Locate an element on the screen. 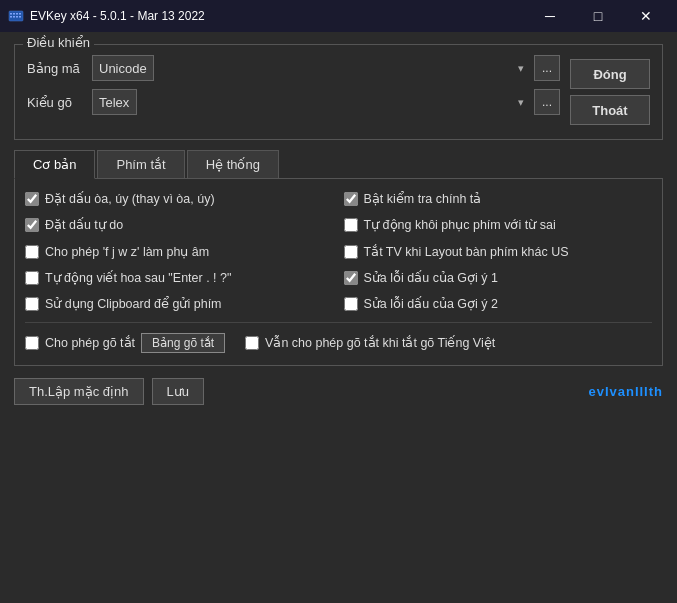  kieu-go-row: Kiểu gõ Telex ... is located at coordinates (294, 102).